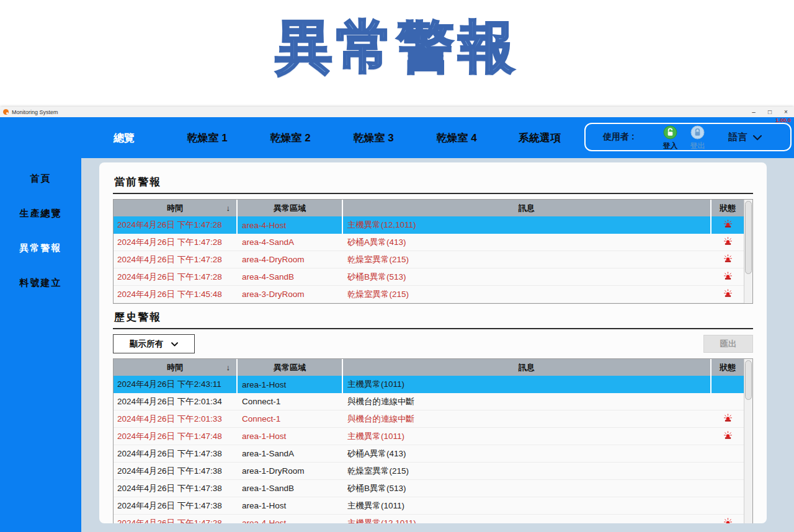 The image size is (794, 532). I want to click on alarm-area: area-4-DryRoom, so click(290, 259).